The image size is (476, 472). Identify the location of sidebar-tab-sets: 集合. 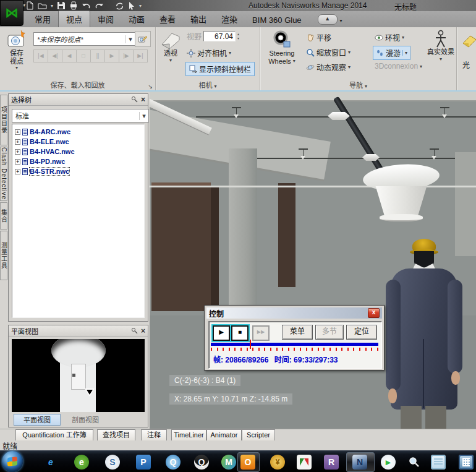
(4, 216).